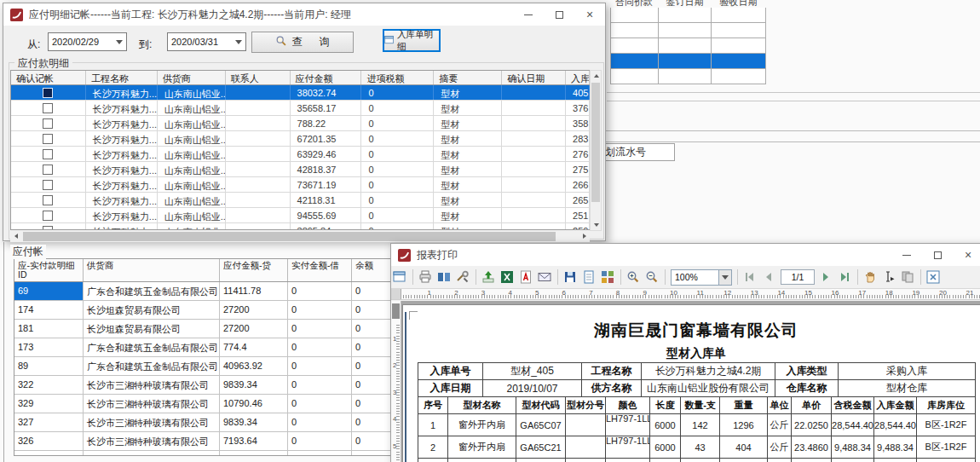 This screenshot has height=462, width=980. I want to click on save-icon, so click(571, 278).